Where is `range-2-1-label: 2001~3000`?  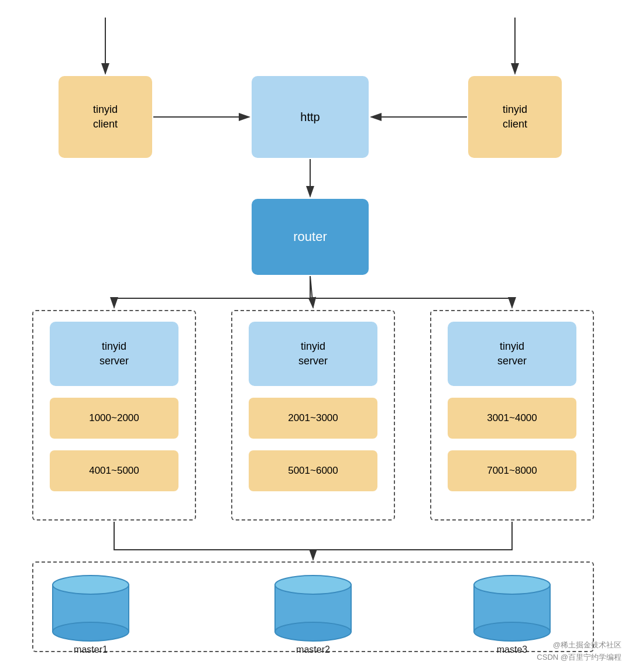 range-2-1-label: 2001~3000 is located at coordinates (313, 418).